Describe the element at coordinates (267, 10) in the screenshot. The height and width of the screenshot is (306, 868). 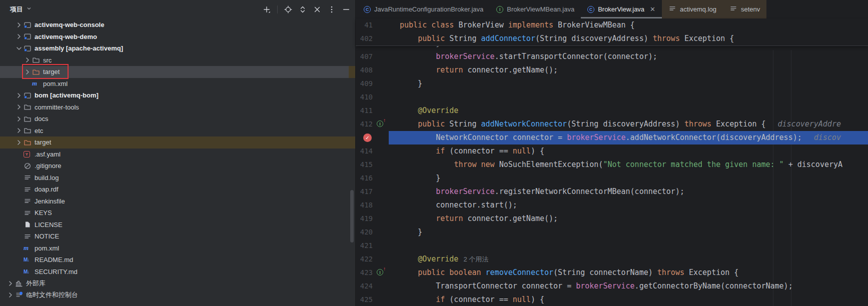
I see `add-icon` at that location.